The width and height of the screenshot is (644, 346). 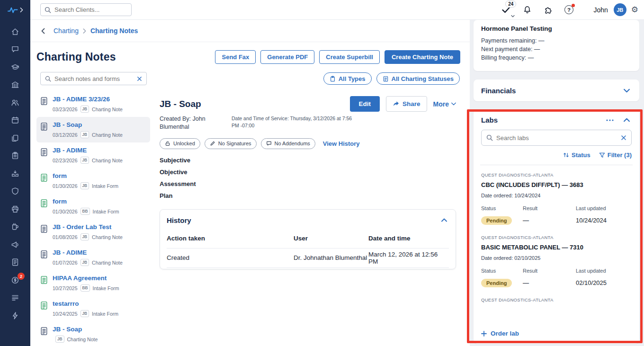 I want to click on sidebar-item-menu, so click(x=15, y=298).